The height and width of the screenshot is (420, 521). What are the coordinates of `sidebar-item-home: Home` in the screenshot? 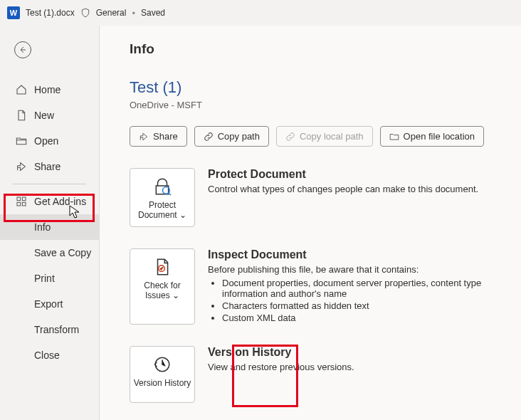 It's located at (50, 90).